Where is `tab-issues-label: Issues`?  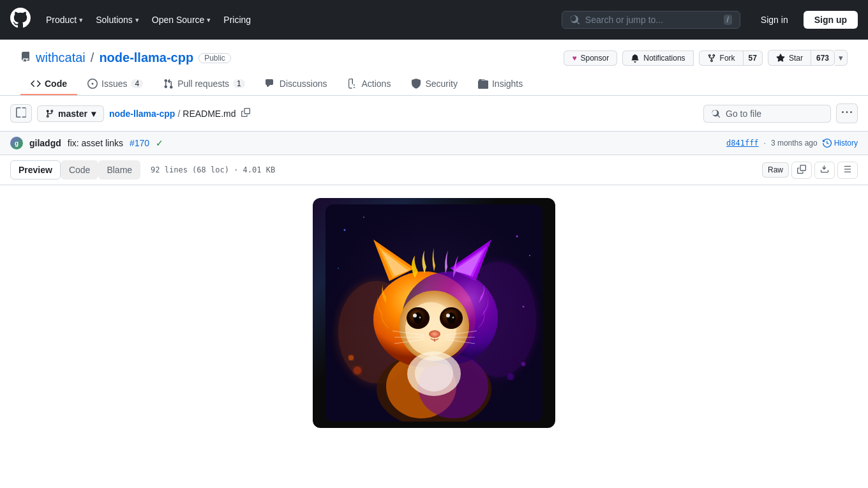 tab-issues-label: Issues is located at coordinates (114, 84).